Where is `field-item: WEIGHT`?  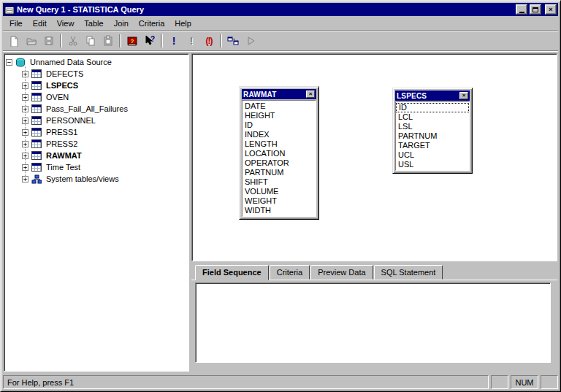
field-item: WEIGHT is located at coordinates (279, 201).